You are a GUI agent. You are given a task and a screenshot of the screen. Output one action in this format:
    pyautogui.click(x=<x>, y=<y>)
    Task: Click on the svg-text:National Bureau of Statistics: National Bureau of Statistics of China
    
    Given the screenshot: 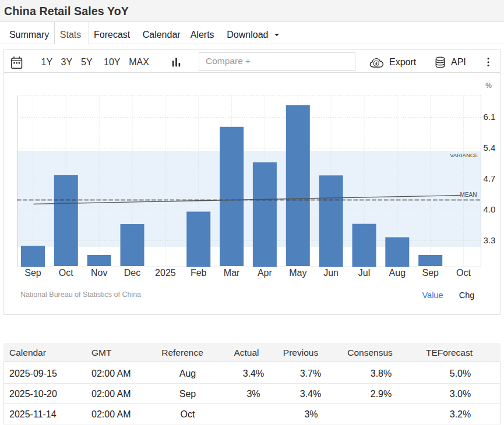 What is the action you would take?
    pyautogui.click(x=80, y=295)
    